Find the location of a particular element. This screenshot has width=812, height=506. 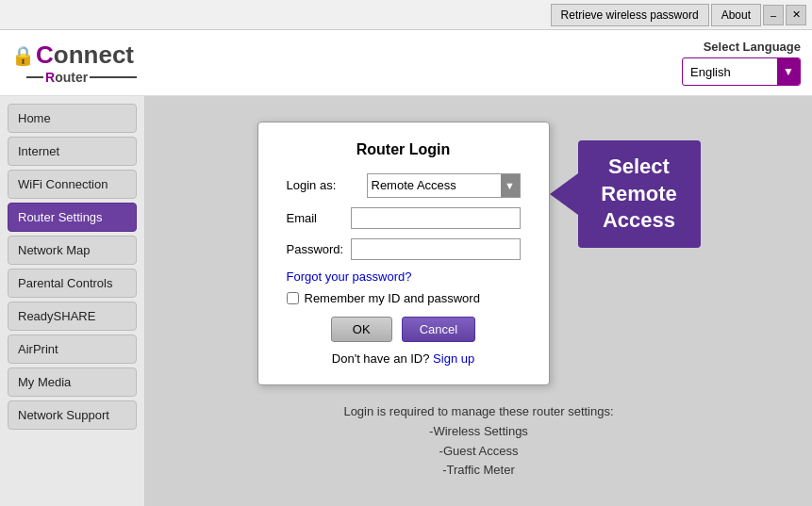

ok-button: OK is located at coordinates (362, 330).